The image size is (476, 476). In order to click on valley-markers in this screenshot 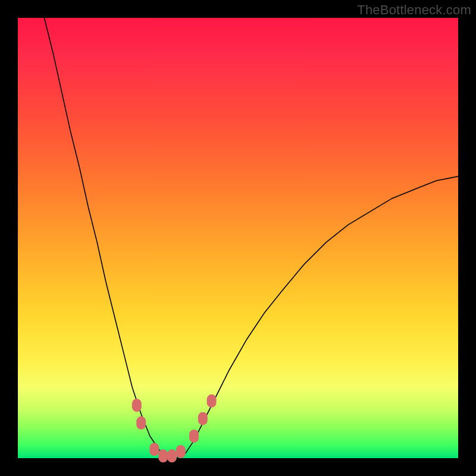, I will do `click(174, 428)`.